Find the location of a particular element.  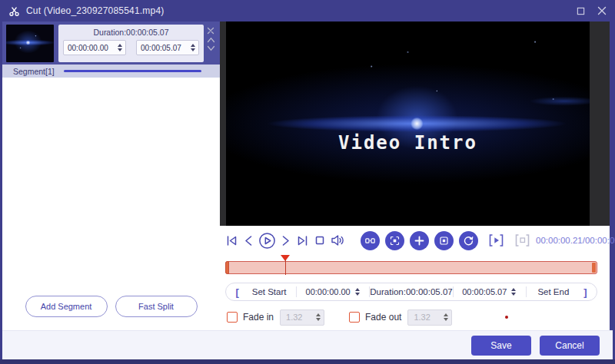

set-end-button: Set End is located at coordinates (554, 292).